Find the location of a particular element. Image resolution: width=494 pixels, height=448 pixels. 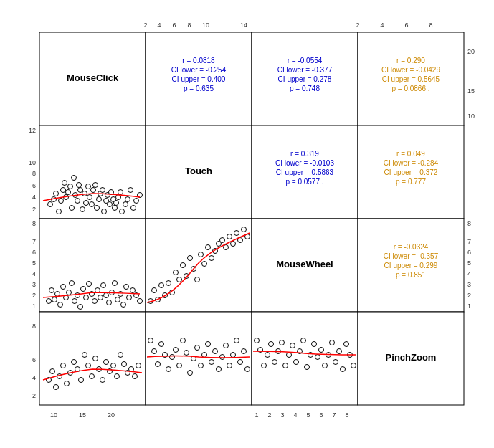

corr-r3c4-ci-upper: CI upper = 0.299 is located at coordinates (412, 265).